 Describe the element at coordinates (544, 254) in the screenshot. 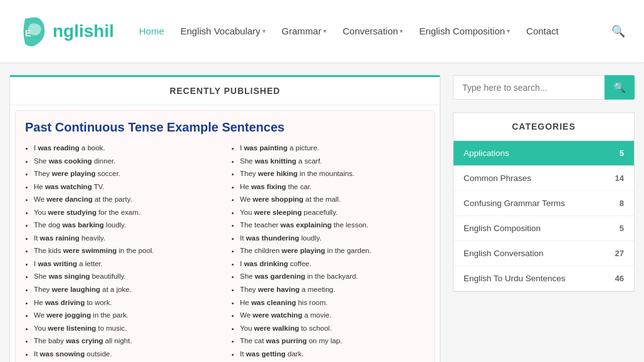

I see `category-item: English Conversation 27` at that location.